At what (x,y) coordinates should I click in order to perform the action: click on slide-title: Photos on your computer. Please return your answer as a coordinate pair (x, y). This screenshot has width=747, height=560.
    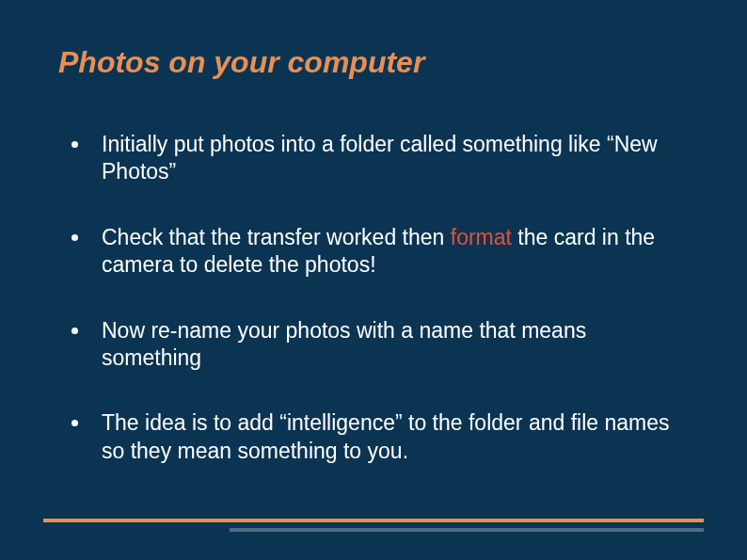
    Looking at the image, I should click on (374, 62).